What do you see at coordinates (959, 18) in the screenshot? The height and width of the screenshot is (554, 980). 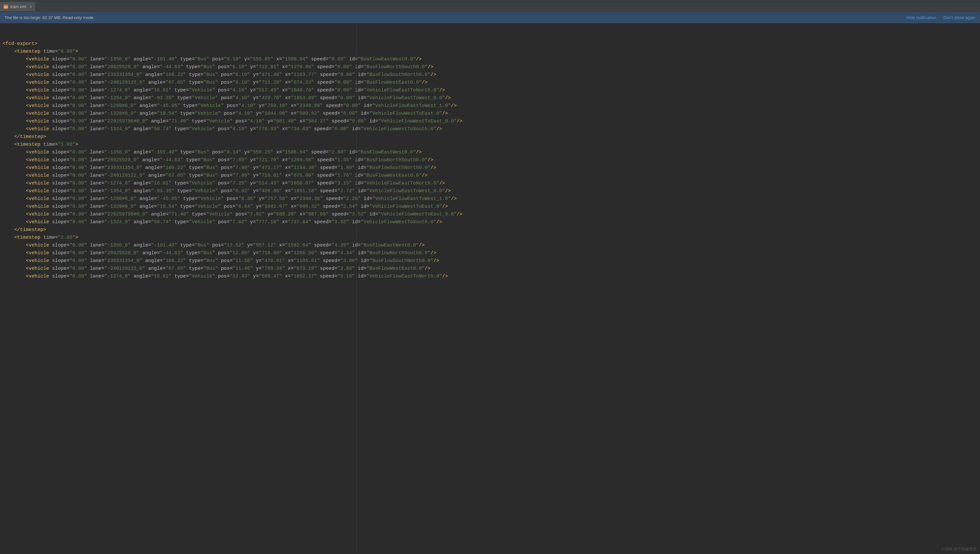 I see `dont-show-again-link: Don't show again` at bounding box center [959, 18].